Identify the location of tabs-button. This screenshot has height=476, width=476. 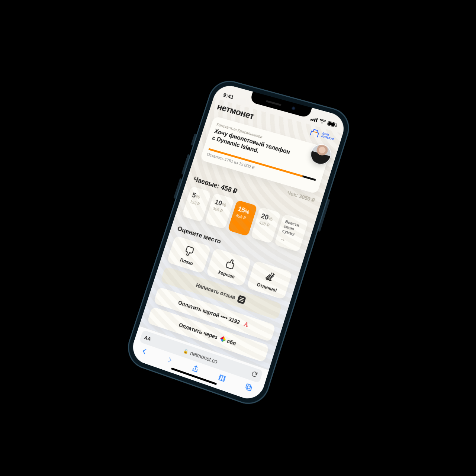
(249, 387).